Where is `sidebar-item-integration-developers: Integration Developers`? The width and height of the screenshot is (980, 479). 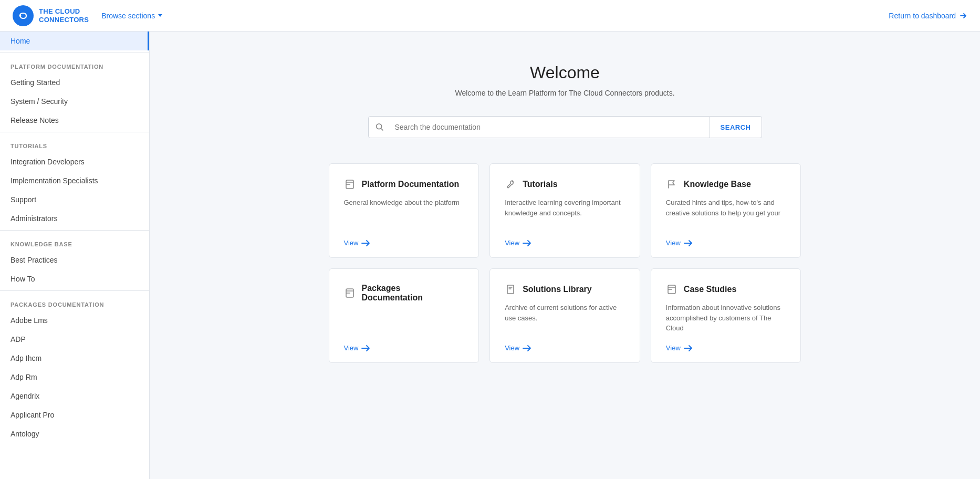
sidebar-item-integration-developers: Integration Developers is located at coordinates (75, 162).